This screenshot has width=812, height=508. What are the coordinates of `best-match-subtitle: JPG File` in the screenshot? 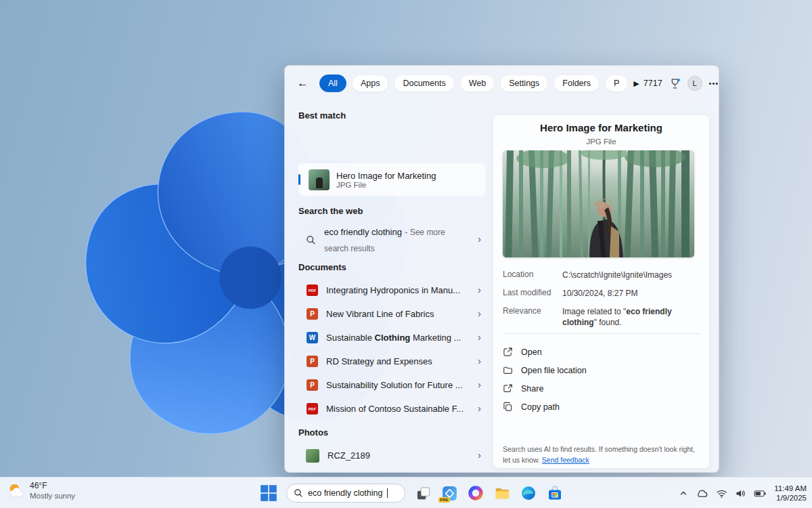 It's located at (386, 185).